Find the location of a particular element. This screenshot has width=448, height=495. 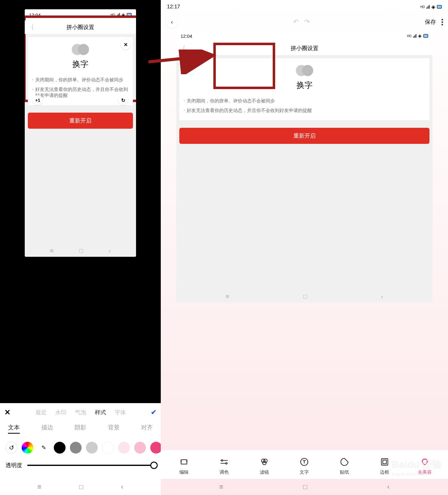

confirm-button: ✔ is located at coordinates (154, 412).